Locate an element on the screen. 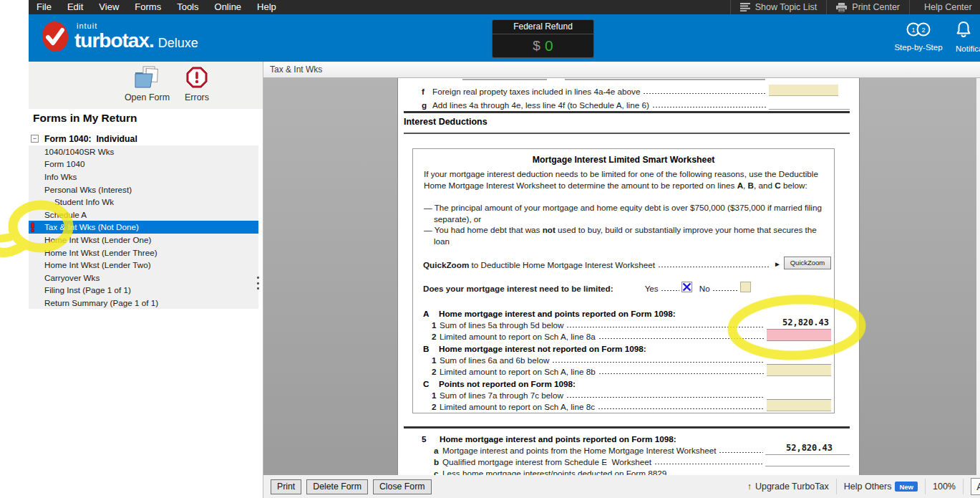 The image size is (980, 498). print-button: Print is located at coordinates (286, 487).